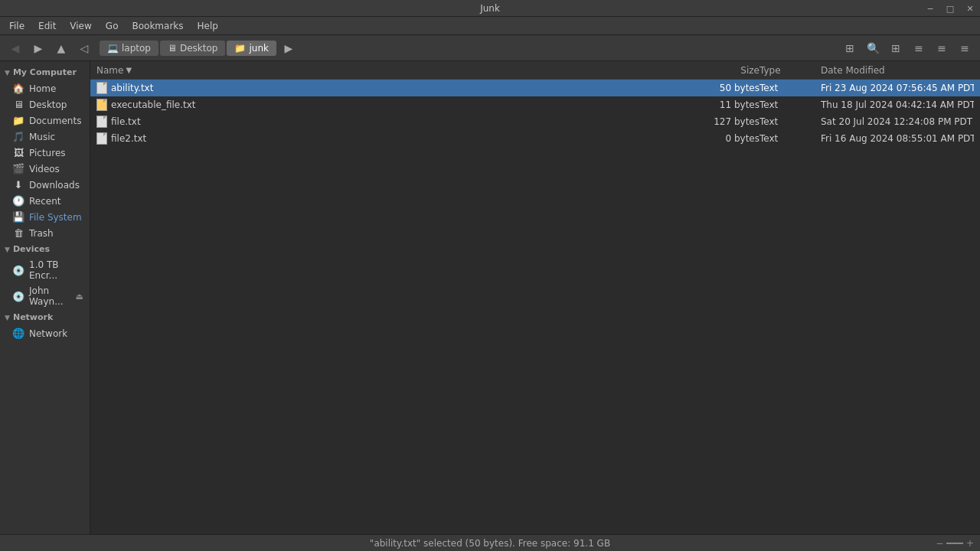  I want to click on forward-button: ▶, so click(38, 48).